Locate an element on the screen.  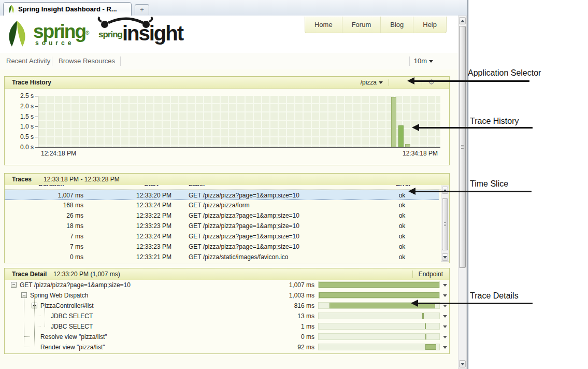
browser-scrollbar is located at coordinates (462, 192).